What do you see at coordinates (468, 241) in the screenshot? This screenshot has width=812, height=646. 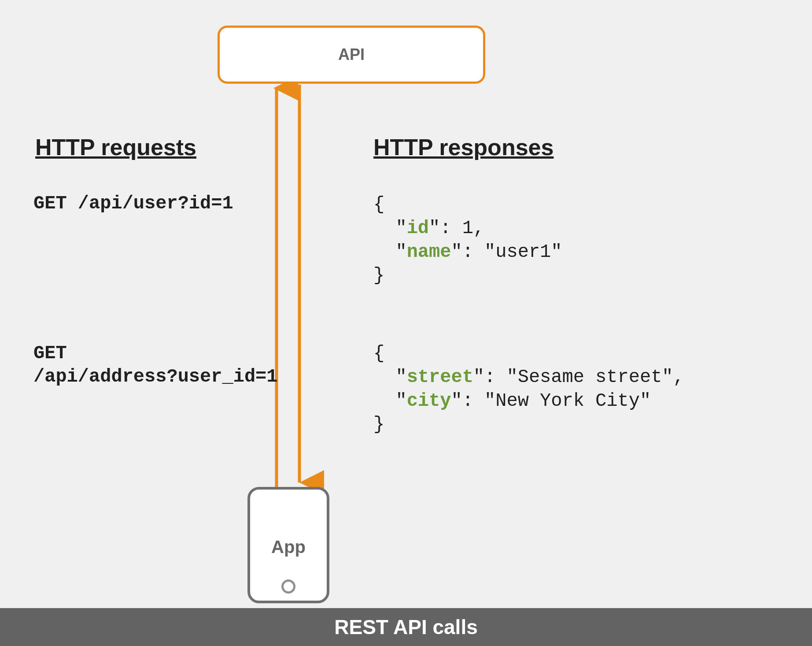 I see `response-1: { "id": 1, "name": "user1" }` at bounding box center [468, 241].